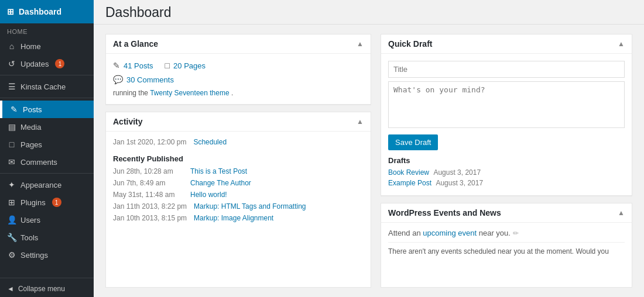 This screenshot has width=644, height=297. Describe the element at coordinates (506, 233) in the screenshot. I see `events-attend-text: Attend an upcoming event near you. ✏` at that location.